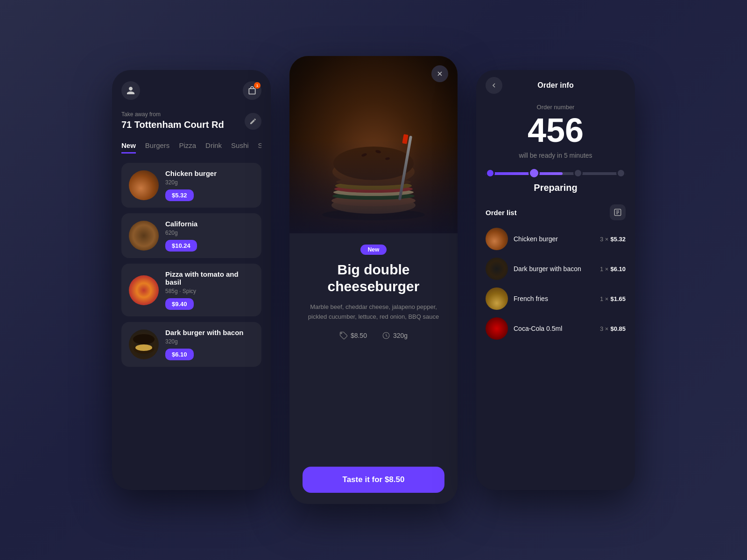 The width and height of the screenshot is (747, 560). Describe the element at coordinates (440, 74) in the screenshot. I see `close-icon` at that location.